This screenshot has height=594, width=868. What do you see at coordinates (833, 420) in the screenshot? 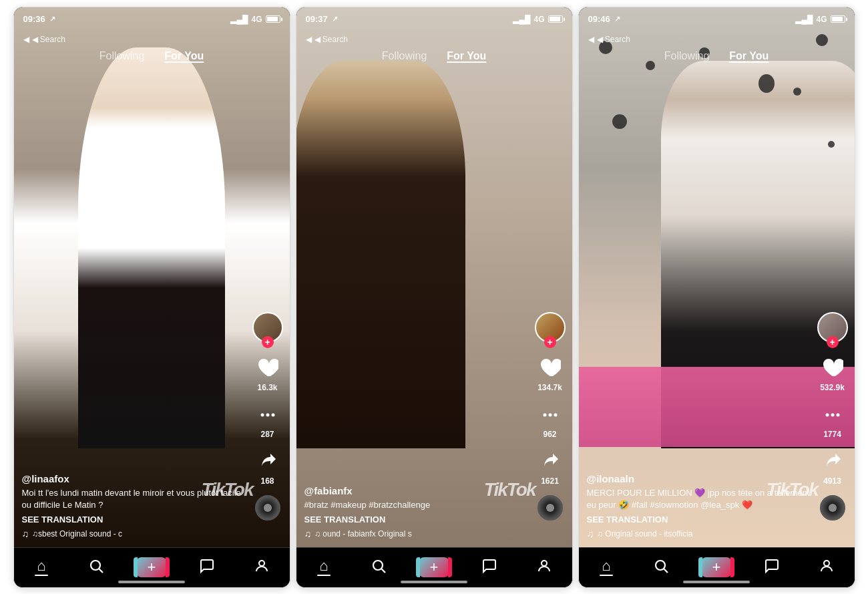
I see `comment-action-3: 1774` at bounding box center [833, 420].